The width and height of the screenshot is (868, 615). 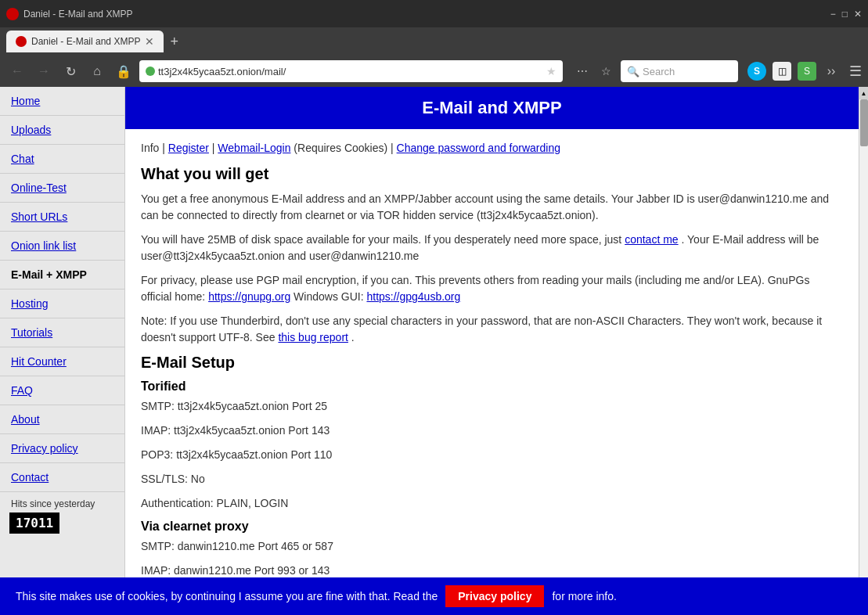 I want to click on title-bar: Daniel - E-Mail and XMPP − □ ✕, so click(x=434, y=14).